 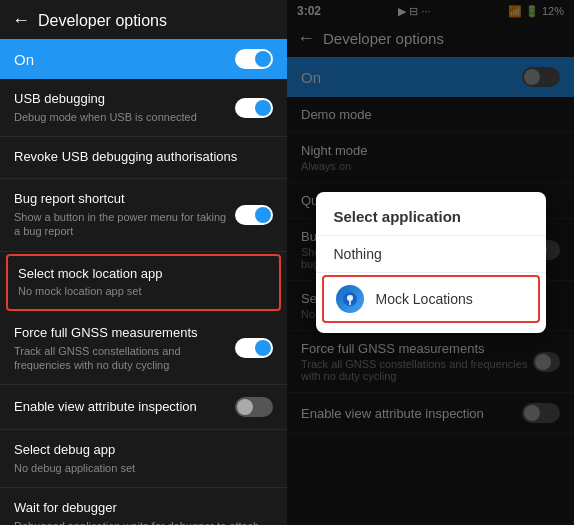 I want to click on setting-gnss-main: Force full GNSS measurements, so click(x=124, y=334).